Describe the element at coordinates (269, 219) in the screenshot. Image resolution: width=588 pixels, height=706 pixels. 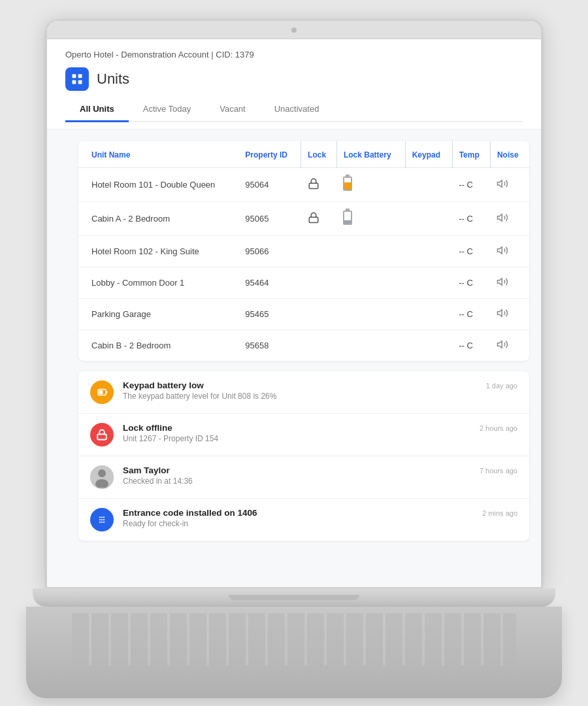
I see `property-id: 95065` at that location.